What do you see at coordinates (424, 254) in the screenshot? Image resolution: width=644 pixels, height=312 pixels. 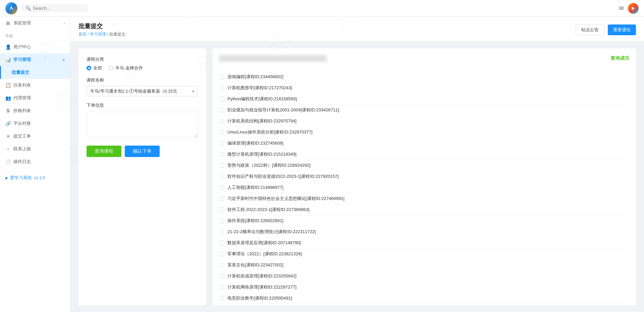 I see `course-list-item: 军事理论（2022）[课程ID:223821326]` at bounding box center [424, 254].